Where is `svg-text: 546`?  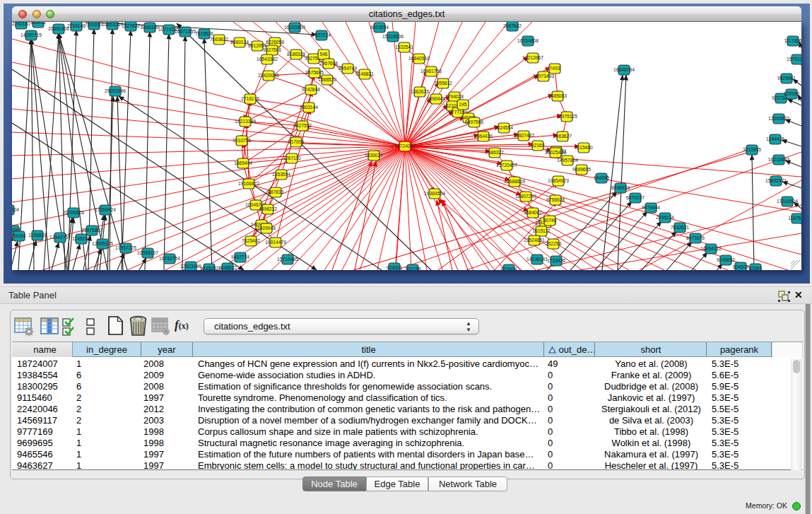
svg-text: 546 is located at coordinates (324, 54).